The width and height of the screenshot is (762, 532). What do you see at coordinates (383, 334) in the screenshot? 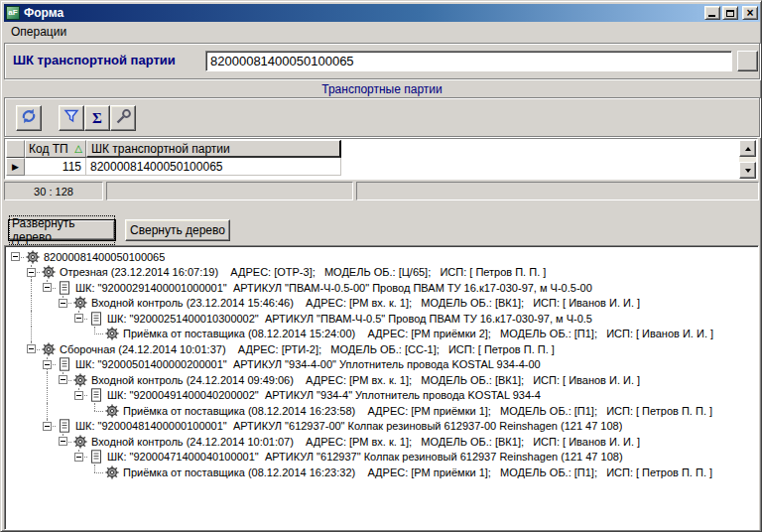
I see `tree-node: Приёмка от поставщика (08.12.2014 15:24:…` at bounding box center [383, 334].